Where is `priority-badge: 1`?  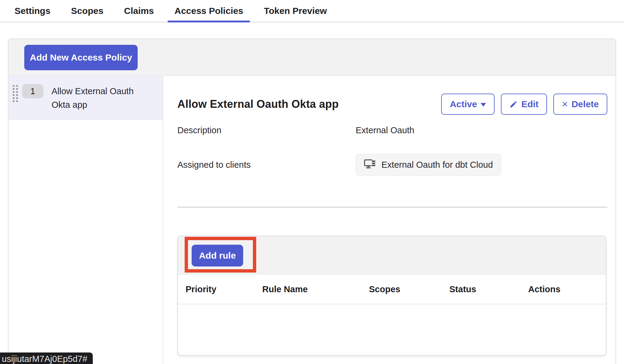
priority-badge: 1 is located at coordinates (33, 91).